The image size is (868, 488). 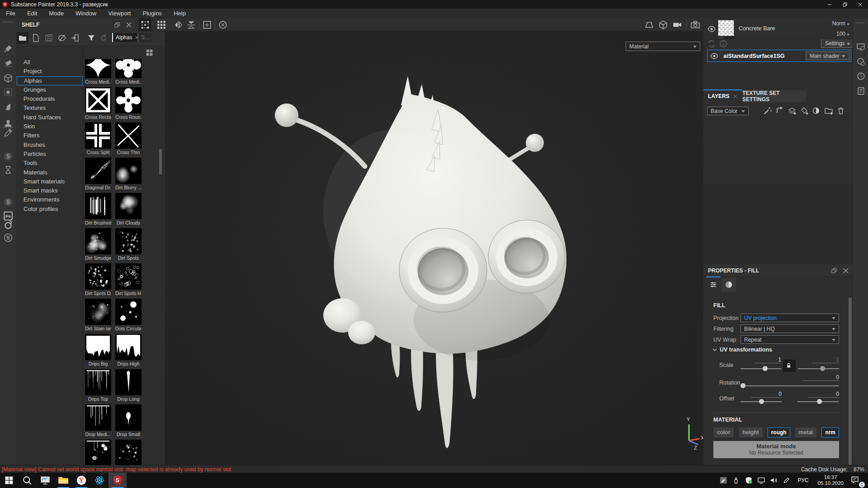 What do you see at coordinates (98, 352) in the screenshot?
I see `shelf-item: Drips Big` at bounding box center [98, 352].